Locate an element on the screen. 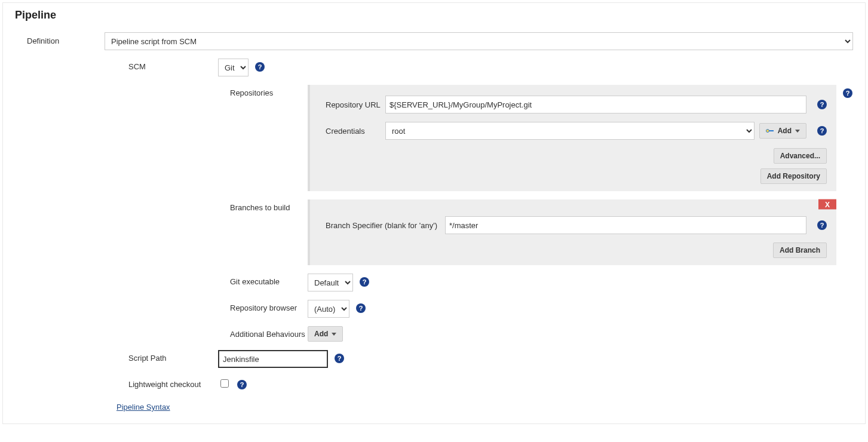 The height and width of the screenshot is (442, 868). git-exec-row: Git executable Default ? is located at coordinates (535, 283).